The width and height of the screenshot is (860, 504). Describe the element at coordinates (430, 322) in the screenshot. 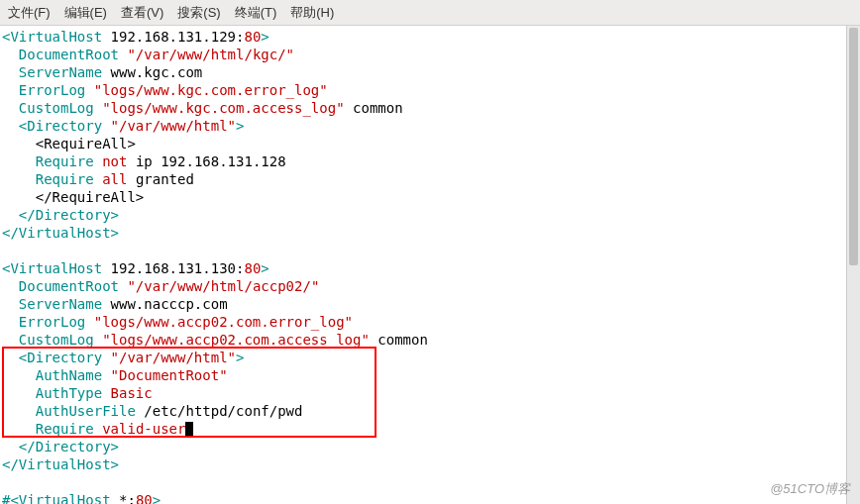

I see `code-line: ErrorLog "logs/www.accp02.com.error_log"` at that location.